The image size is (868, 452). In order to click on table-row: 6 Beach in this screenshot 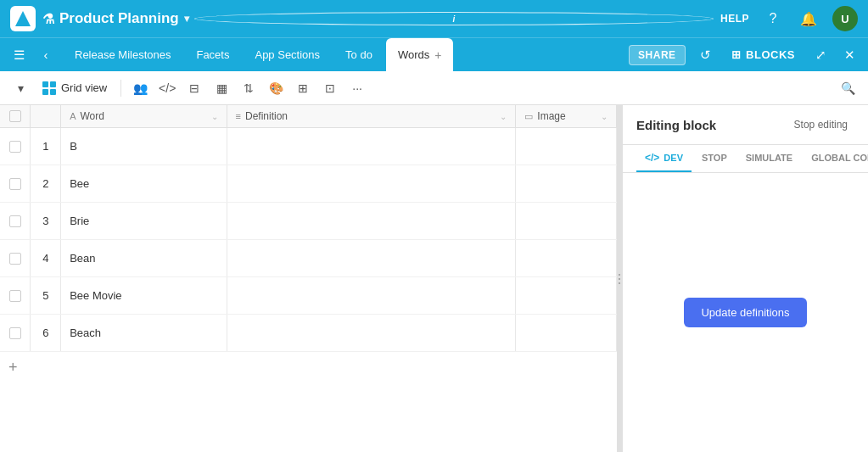, I will do `click(309, 333)`.